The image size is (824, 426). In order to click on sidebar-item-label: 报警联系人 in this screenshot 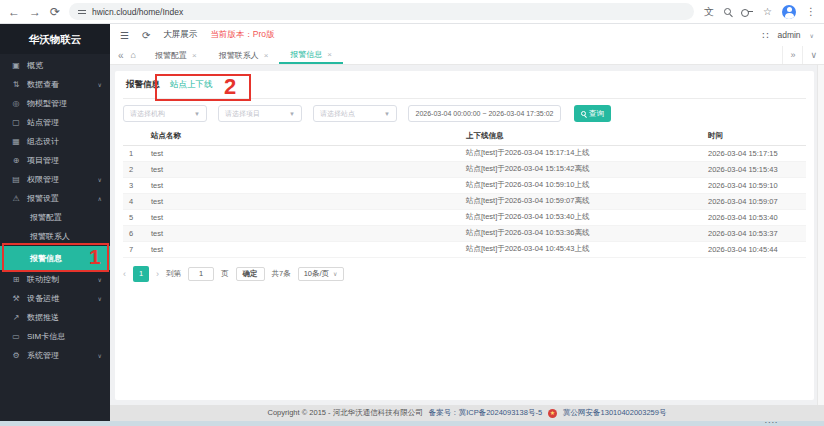, I will do `click(50, 236)`.